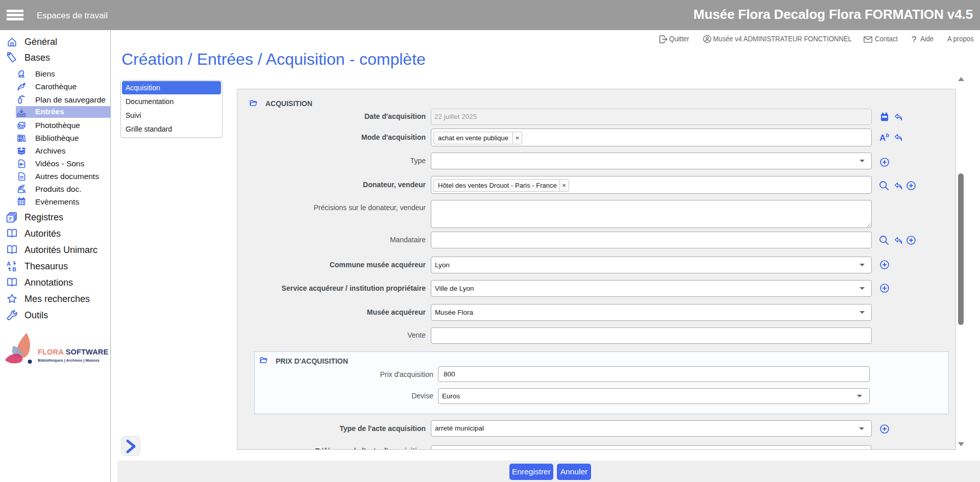 The height and width of the screenshot is (482, 980). What do you see at coordinates (14, 269) in the screenshot?
I see `svg-text: B` at bounding box center [14, 269].